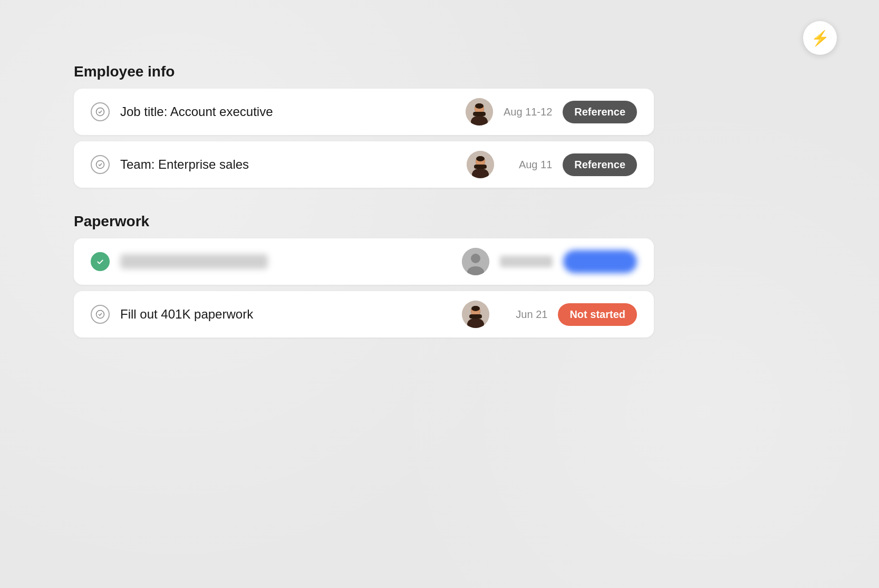 The width and height of the screenshot is (879, 588). What do you see at coordinates (597, 314) in the screenshot?
I see `not-started-badge: Not started` at bounding box center [597, 314].